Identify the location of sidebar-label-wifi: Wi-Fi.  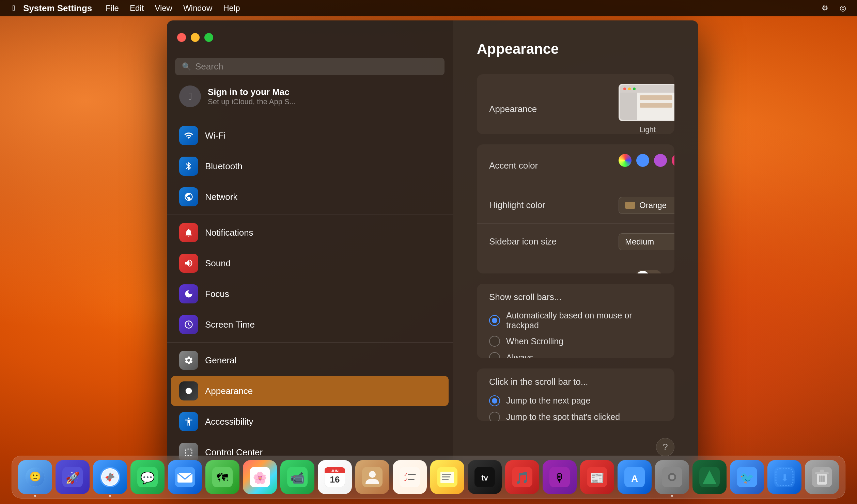
(215, 136).